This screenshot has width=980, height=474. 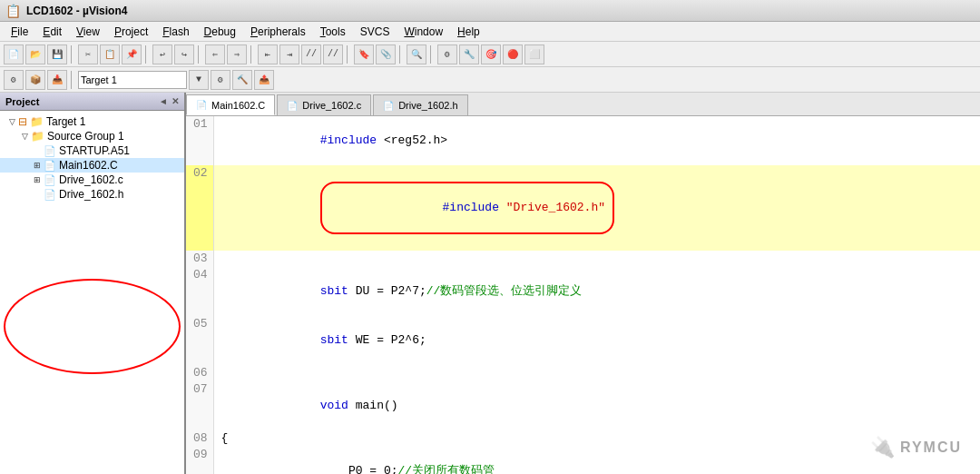 What do you see at coordinates (175, 102) in the screenshot?
I see `close-icon: ✕` at bounding box center [175, 102].